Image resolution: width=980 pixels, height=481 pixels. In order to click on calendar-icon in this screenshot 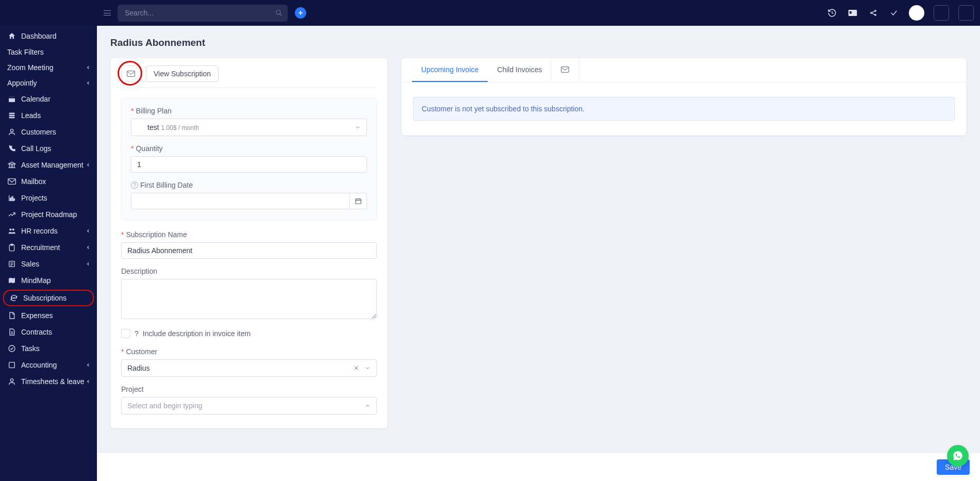, I will do `click(12, 99)`.